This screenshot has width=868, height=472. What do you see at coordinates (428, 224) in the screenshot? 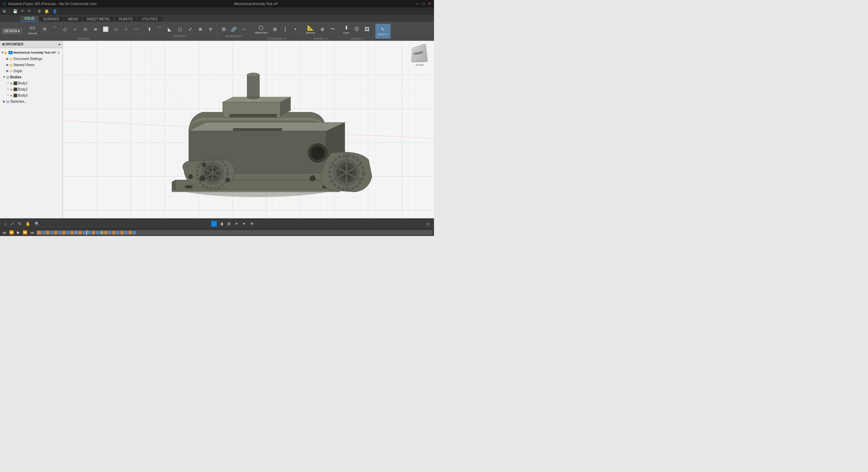
I see `section-analysis-btn: ⚏` at bounding box center [428, 224].